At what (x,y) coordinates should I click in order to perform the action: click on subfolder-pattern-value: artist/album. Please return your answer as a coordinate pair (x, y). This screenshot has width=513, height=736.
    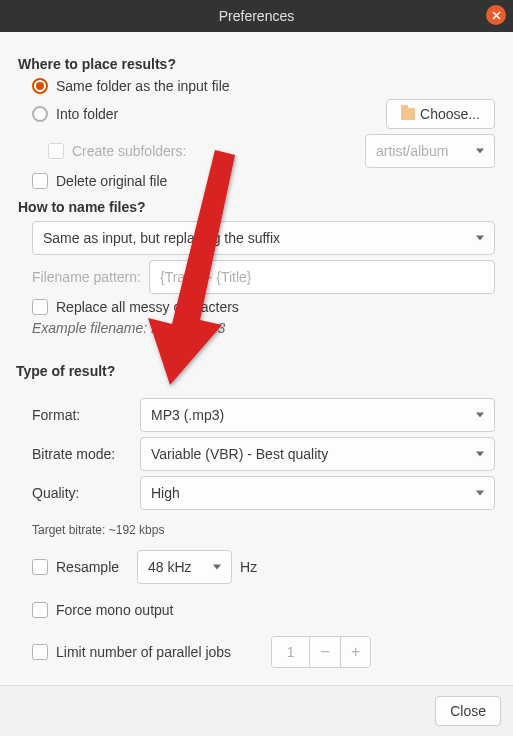
    Looking at the image, I should click on (412, 151).